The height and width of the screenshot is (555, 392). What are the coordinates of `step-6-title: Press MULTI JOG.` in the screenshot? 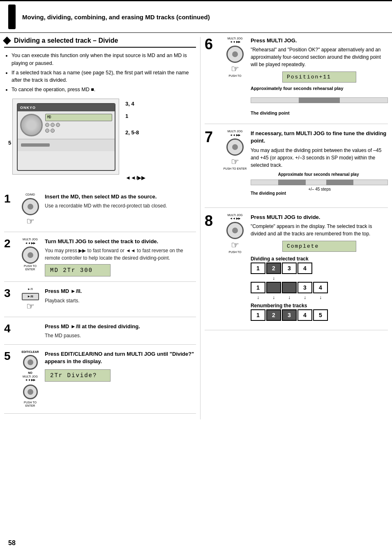 It's located at (319, 41).